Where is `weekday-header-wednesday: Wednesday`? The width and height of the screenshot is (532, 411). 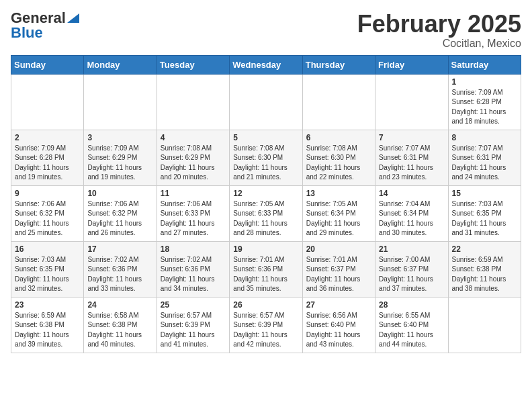
weekday-header-wednesday: Wednesday is located at coordinates (266, 64).